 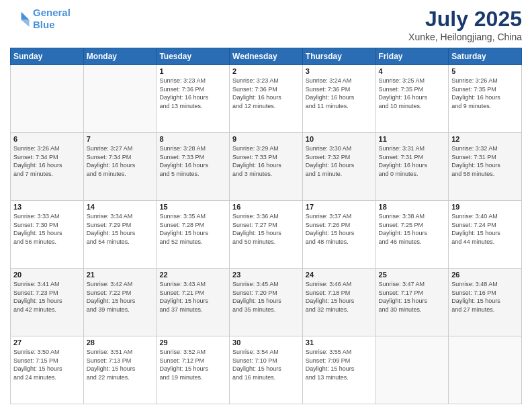 What do you see at coordinates (485, 229) in the screenshot?
I see `day-info: Sunrise: 3:40 AM Sunset: 7:24 PM Dayligh…` at bounding box center [485, 229].